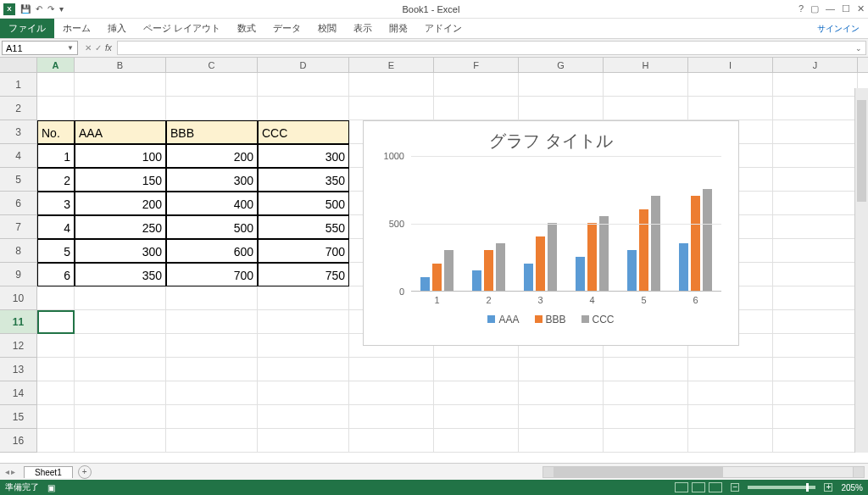 This screenshot has height=495, width=868. What do you see at coordinates (646, 393) in the screenshot?
I see `cell-H14` at bounding box center [646, 393].